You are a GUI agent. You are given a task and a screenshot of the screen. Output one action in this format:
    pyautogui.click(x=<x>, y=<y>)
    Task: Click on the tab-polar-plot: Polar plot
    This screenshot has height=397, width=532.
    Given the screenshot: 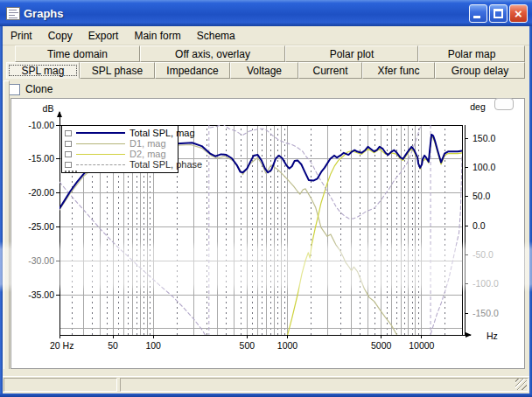 What is the action you would take?
    pyautogui.click(x=352, y=54)
    